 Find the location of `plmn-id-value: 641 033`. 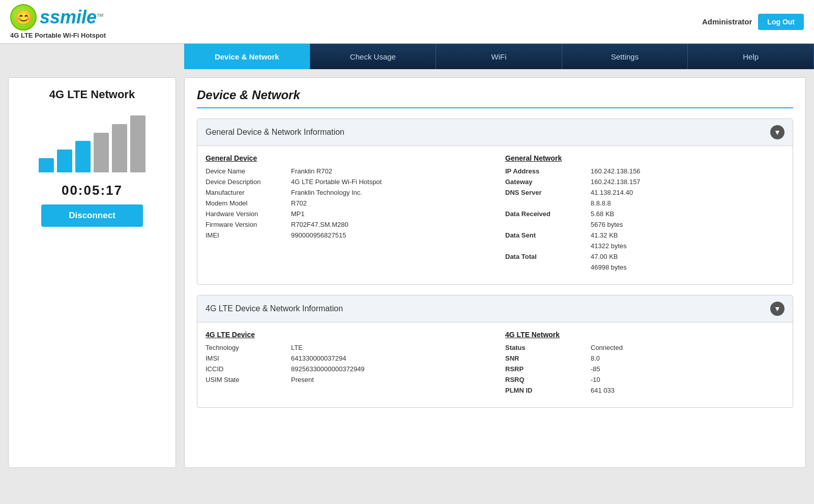

plmn-id-value: 641 033 is located at coordinates (602, 391).